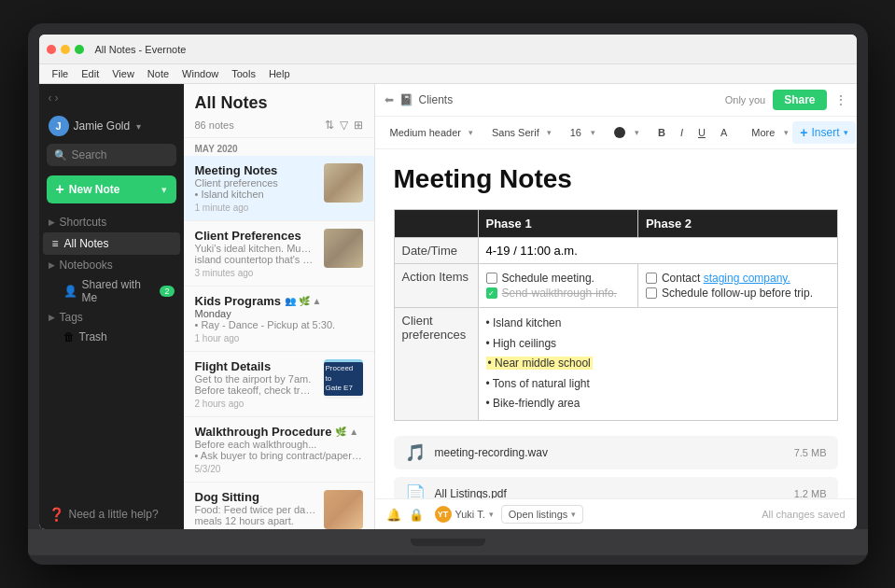 The width and height of the screenshot is (895, 588). What do you see at coordinates (112, 265) in the screenshot?
I see `sidebar-item-notebooks: ▶ Notebooks` at bounding box center [112, 265].